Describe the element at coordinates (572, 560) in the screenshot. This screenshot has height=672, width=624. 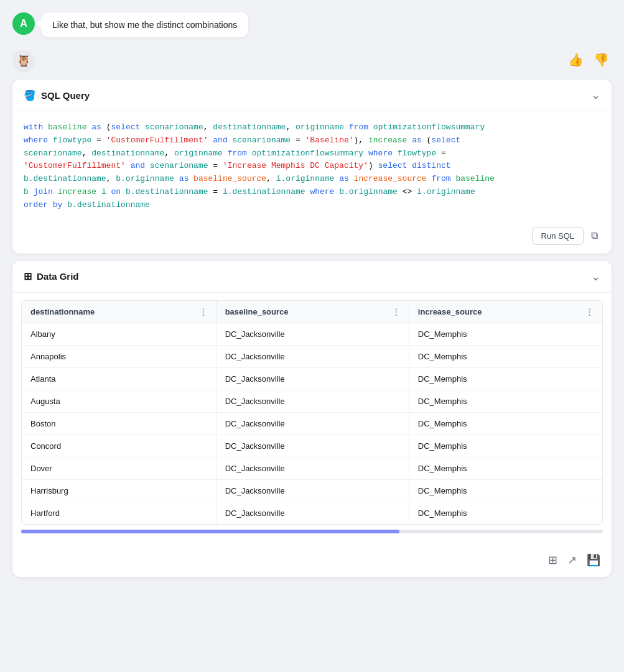
I see `grid-export-button: ↗` at that location.